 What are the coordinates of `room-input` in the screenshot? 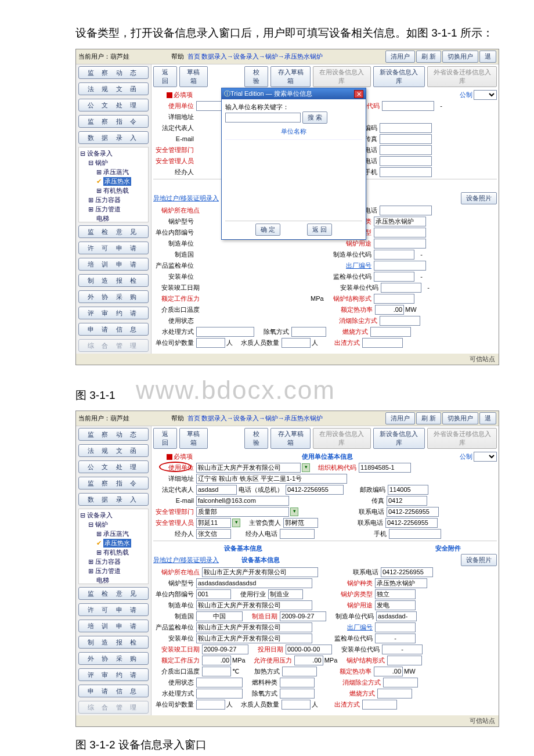 It's located at (400, 232).